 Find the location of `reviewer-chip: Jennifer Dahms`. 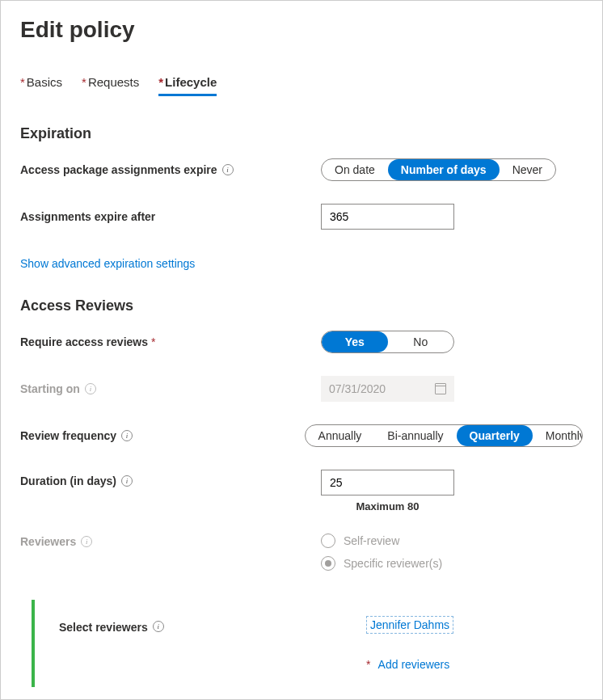

reviewer-chip: Jennifer Dahms is located at coordinates (410, 625).